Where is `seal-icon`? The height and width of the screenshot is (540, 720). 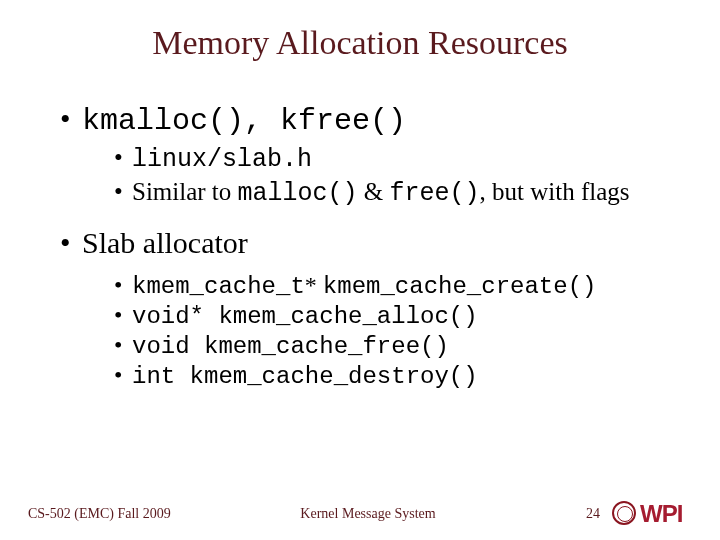
seal-icon is located at coordinates (624, 513).